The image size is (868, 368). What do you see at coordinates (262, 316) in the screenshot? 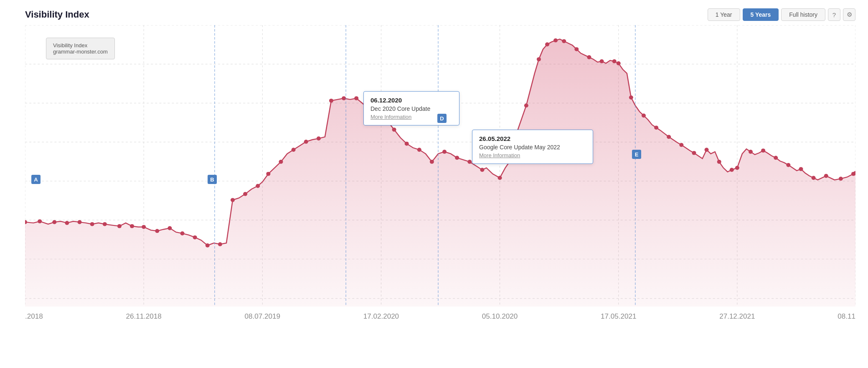
I see `svg-text: 08.07.2019` at bounding box center [262, 316].